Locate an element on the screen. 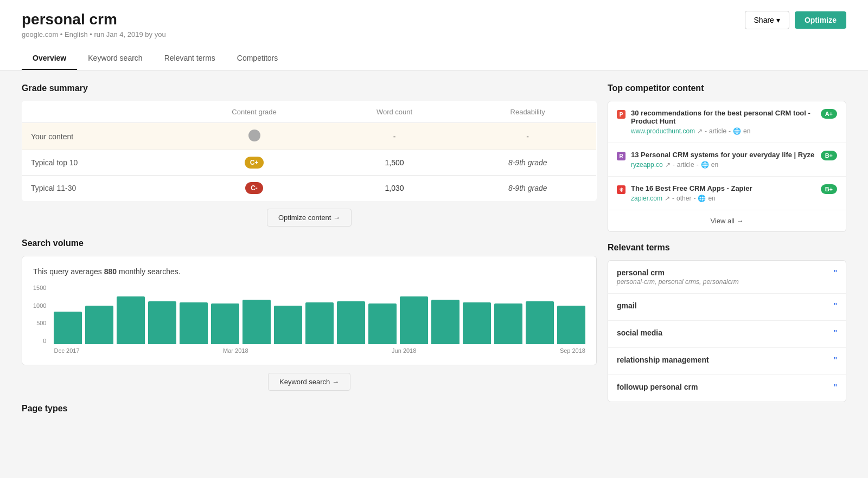 Image resolution: width=868 pixels, height=478 pixels. y-label-500: 500 is located at coordinates (41, 323).